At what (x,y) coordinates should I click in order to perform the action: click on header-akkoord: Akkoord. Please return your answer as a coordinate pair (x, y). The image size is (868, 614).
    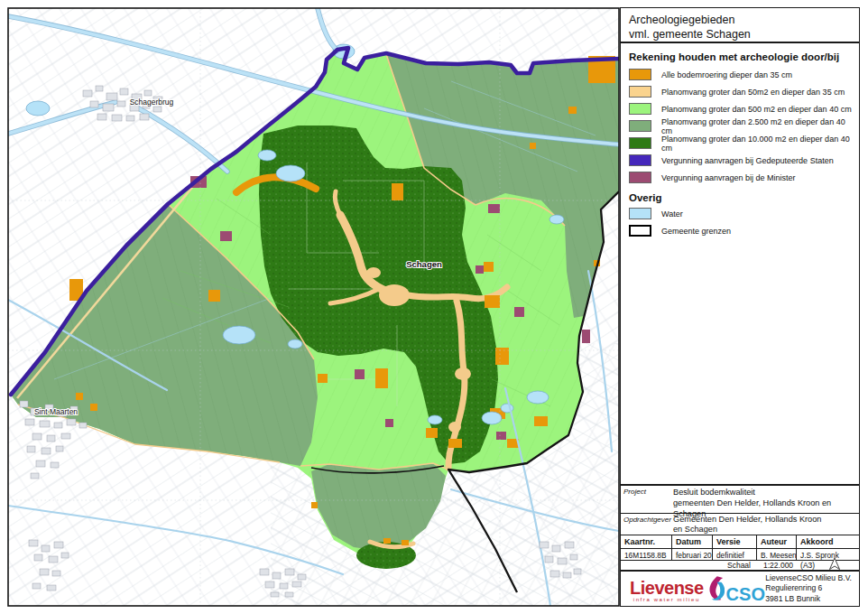
    Looking at the image, I should click on (828, 542).